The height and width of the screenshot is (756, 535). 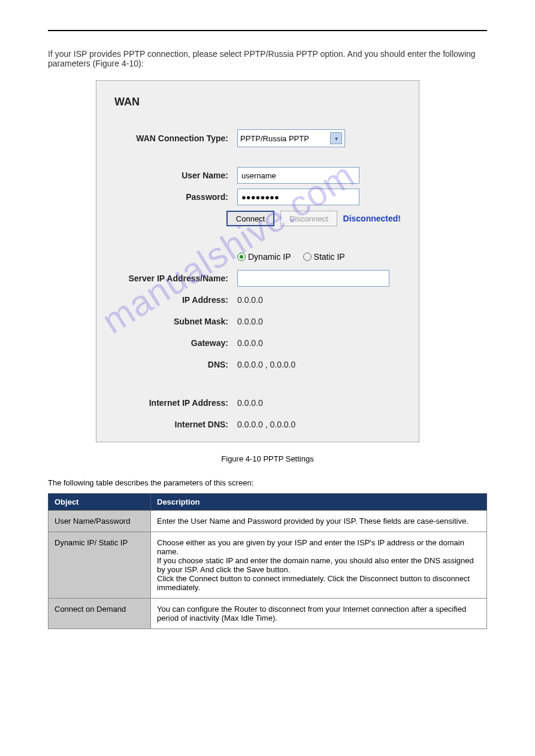 What do you see at coordinates (268, 565) in the screenshot?
I see `table-row: Dynamic IP/ Static IP Choose either as y…` at bounding box center [268, 565].